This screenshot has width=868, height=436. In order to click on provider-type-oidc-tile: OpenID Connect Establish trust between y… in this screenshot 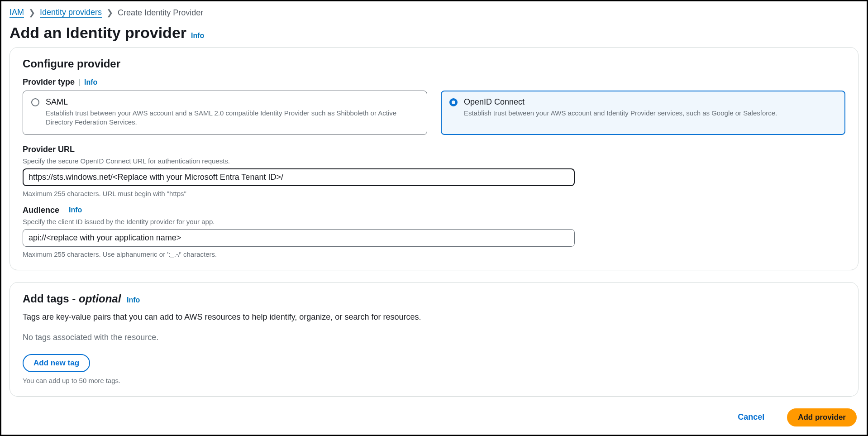, I will do `click(643, 113)`.